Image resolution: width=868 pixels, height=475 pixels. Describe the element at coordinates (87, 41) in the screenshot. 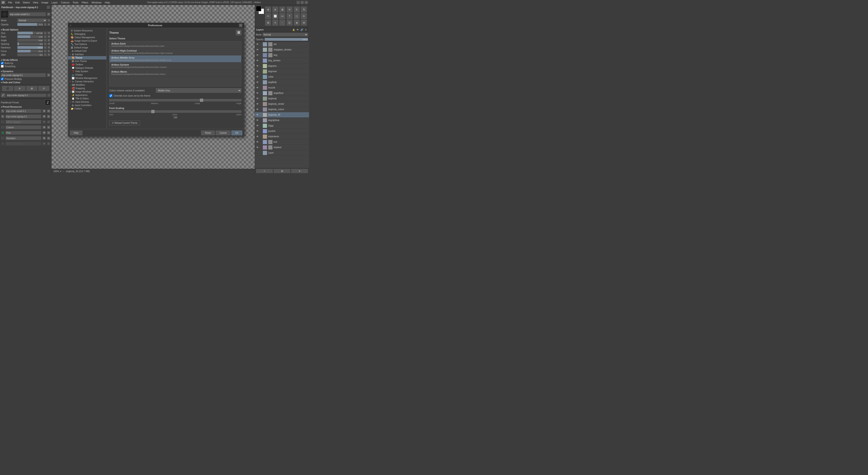

I see `nav-item-image-import-export: 📤 Image Import & Export` at that location.